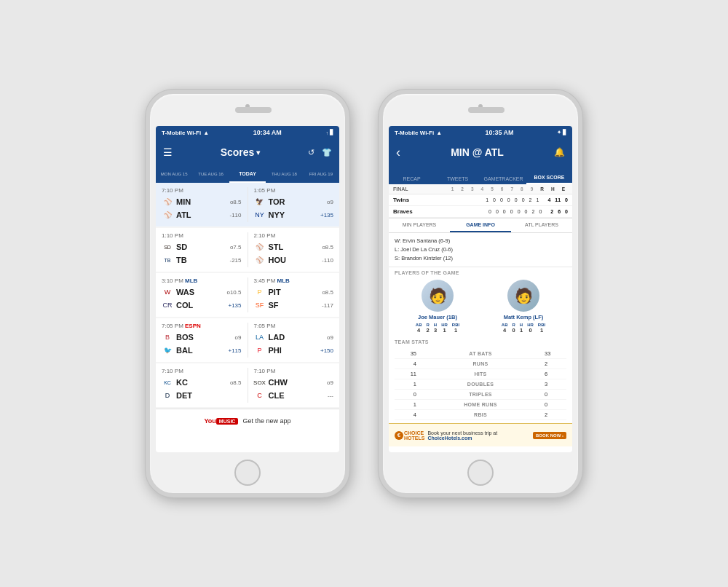 This screenshot has height=587, width=728. Describe the element at coordinates (321, 174) in the screenshot. I see `tab-fri-aug19: FRI AUG 19` at that location.